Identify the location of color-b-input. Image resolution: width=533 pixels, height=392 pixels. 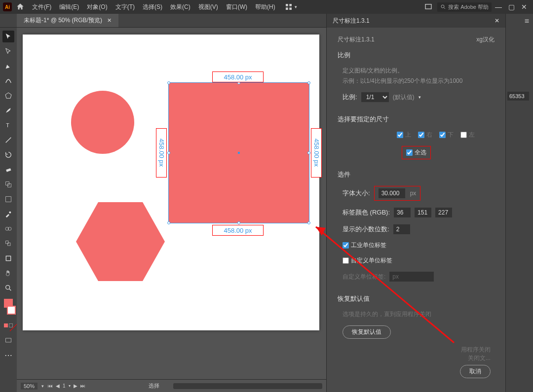
(444, 213).